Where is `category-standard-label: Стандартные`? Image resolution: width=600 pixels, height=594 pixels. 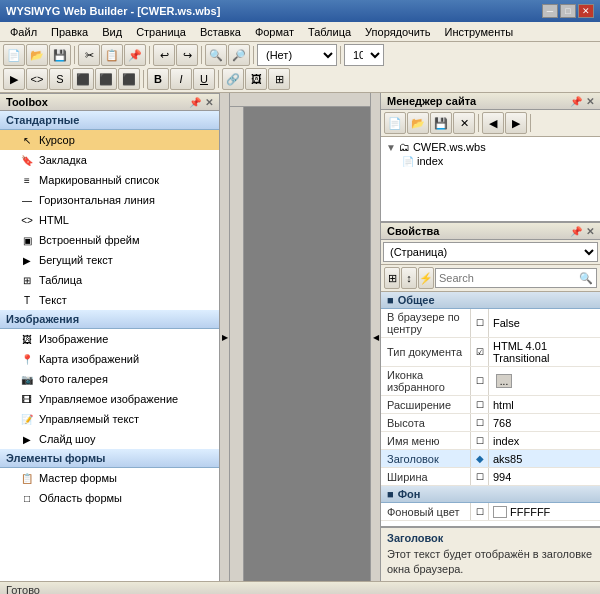 category-standard-label: Стандартные is located at coordinates (42, 120).